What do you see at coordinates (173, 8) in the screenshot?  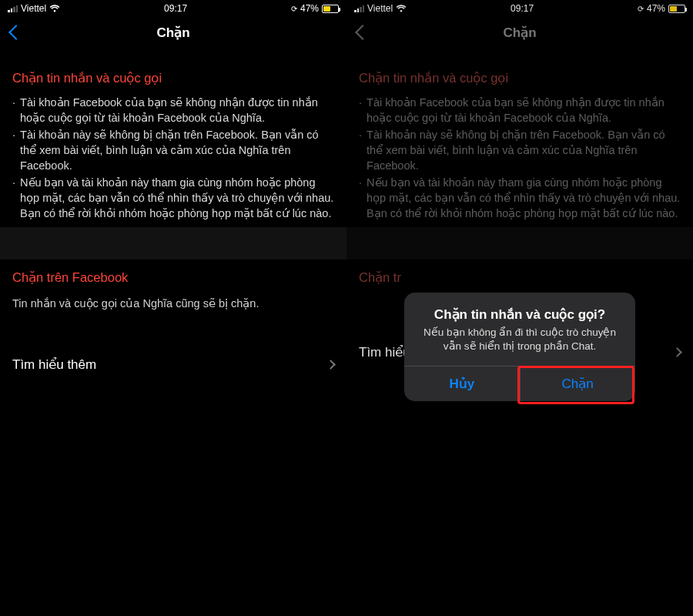 I see `status-bar: Viettel 09:17 ⟳ 47%` at bounding box center [173, 8].